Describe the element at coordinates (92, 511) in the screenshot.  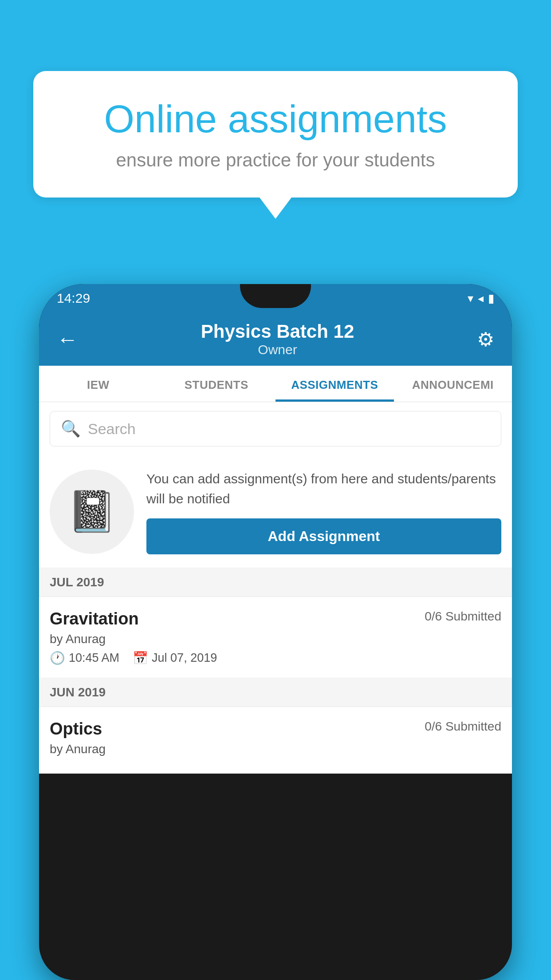
I see `notebook-icon: 📓` at that location.